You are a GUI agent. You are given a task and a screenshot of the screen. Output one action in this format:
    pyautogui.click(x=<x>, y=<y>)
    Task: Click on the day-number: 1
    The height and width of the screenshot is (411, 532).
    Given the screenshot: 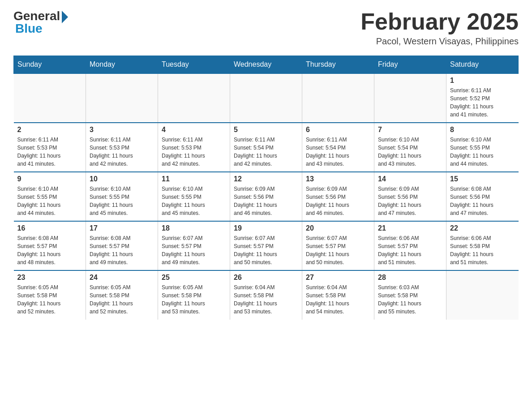 What is the action you would take?
    pyautogui.click(x=483, y=81)
    